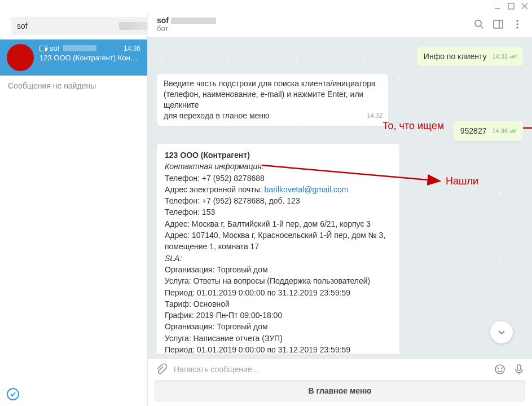 The height and width of the screenshot is (406, 532). Describe the element at coordinates (307, 189) in the screenshot. I see `detail-email-link: barilkovetal@gmail.com` at that location.